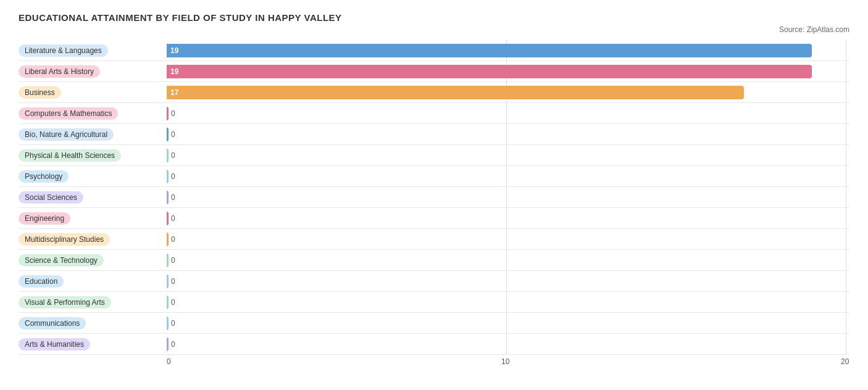  What do you see at coordinates (434, 281) in the screenshot?
I see `bar-row: Education0` at bounding box center [434, 281].